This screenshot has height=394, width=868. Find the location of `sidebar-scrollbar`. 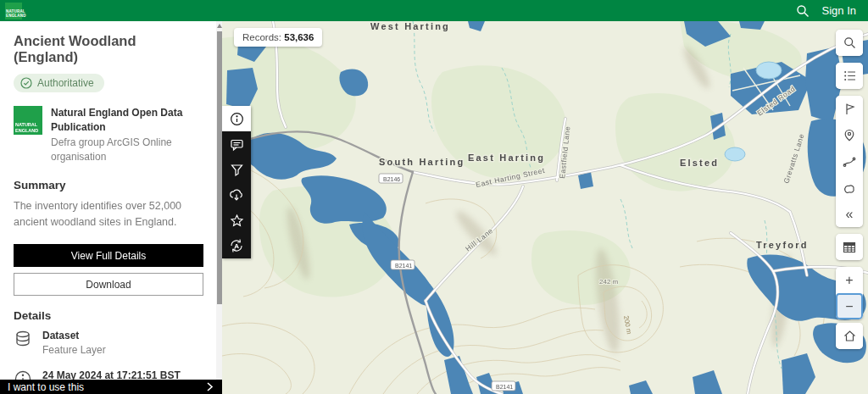

sidebar-scrollbar is located at coordinates (219, 200).